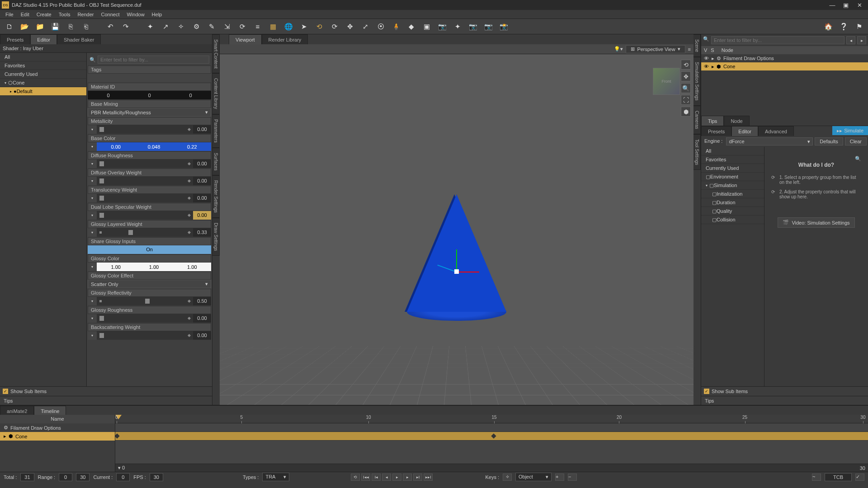 The height and width of the screenshot is (488, 868). Describe the element at coordinates (149, 155) in the screenshot. I see `prop-diffuse-roughness: Diffuse Roughness` at that location.